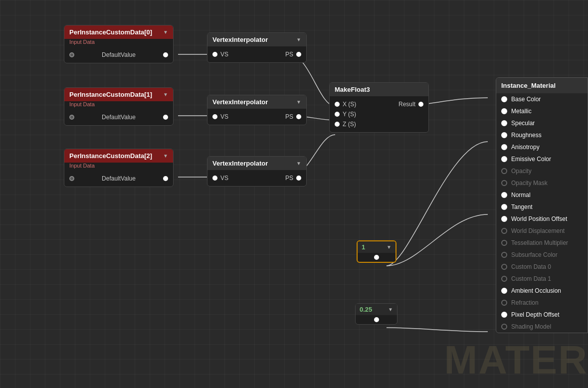 This screenshot has width=588, height=388. I want to click on vertex-row-0: VS PS, so click(257, 54).